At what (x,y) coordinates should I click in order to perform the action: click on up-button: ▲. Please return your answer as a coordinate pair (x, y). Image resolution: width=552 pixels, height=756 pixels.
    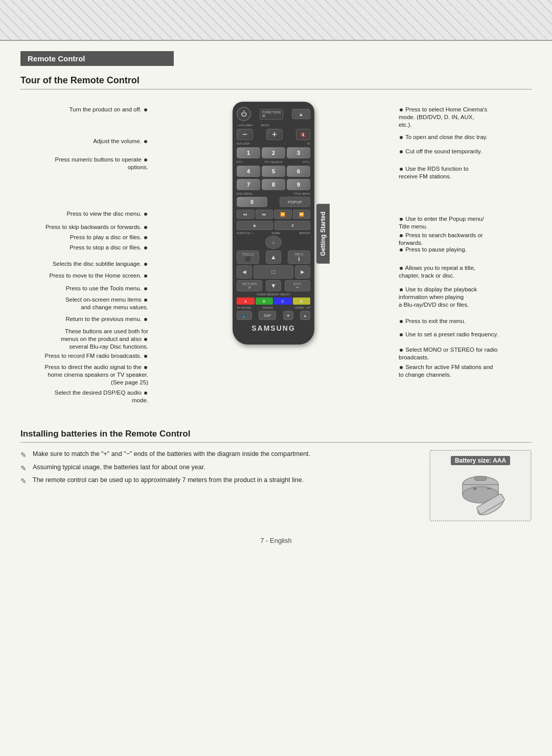
    Looking at the image, I should click on (305, 315).